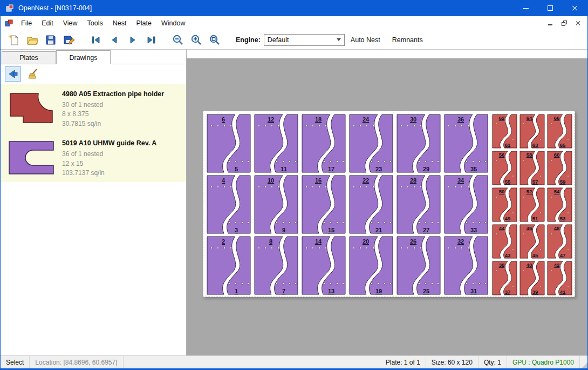 This screenshot has width=588, height=370. What do you see at coordinates (371, 266) in the screenshot?
I see `nested-part-pair: 2019` at bounding box center [371, 266].